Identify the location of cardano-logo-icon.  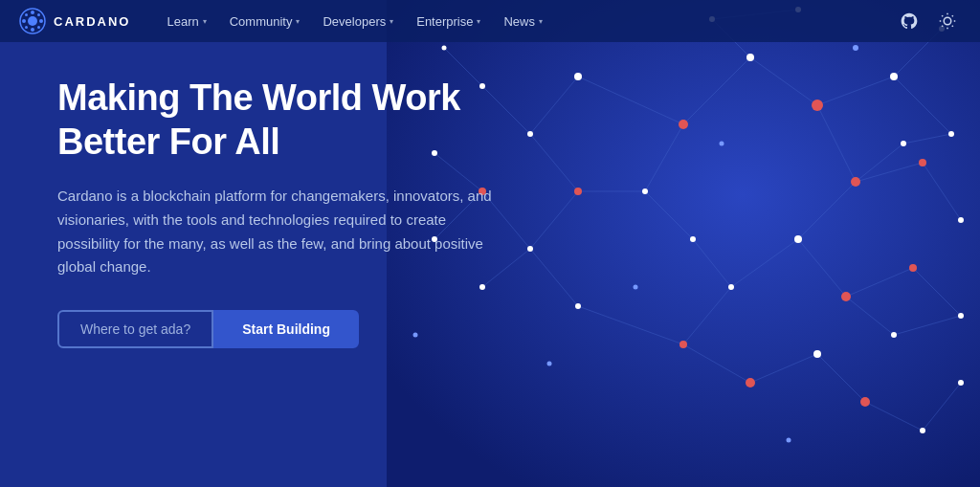
(33, 21).